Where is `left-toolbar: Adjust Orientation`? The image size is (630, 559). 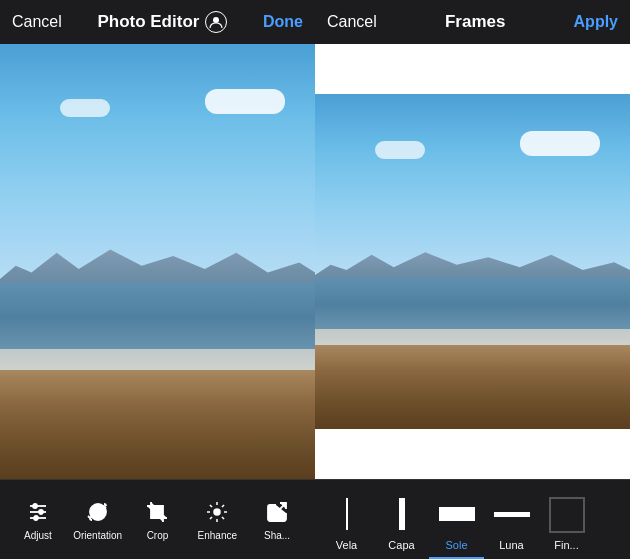 left-toolbar: Adjust Orientation is located at coordinates (158, 519).